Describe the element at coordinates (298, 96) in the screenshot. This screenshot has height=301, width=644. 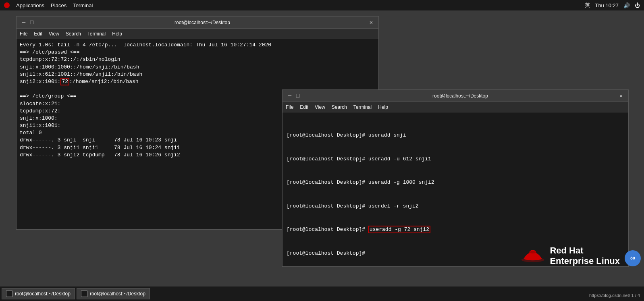
I see `maximize-btn-2: □` at that location.